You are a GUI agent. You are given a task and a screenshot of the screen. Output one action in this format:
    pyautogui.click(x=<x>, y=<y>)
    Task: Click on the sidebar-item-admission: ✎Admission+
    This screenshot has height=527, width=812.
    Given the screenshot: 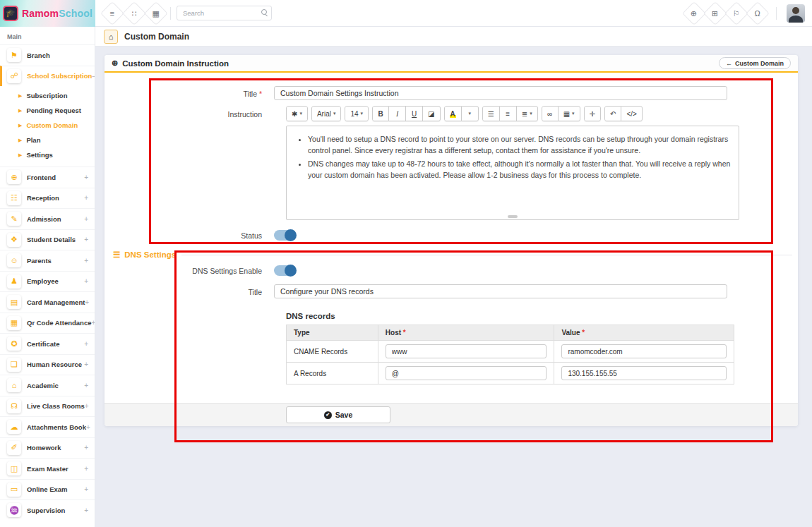 What is the action you would take?
    pyautogui.click(x=47, y=219)
    